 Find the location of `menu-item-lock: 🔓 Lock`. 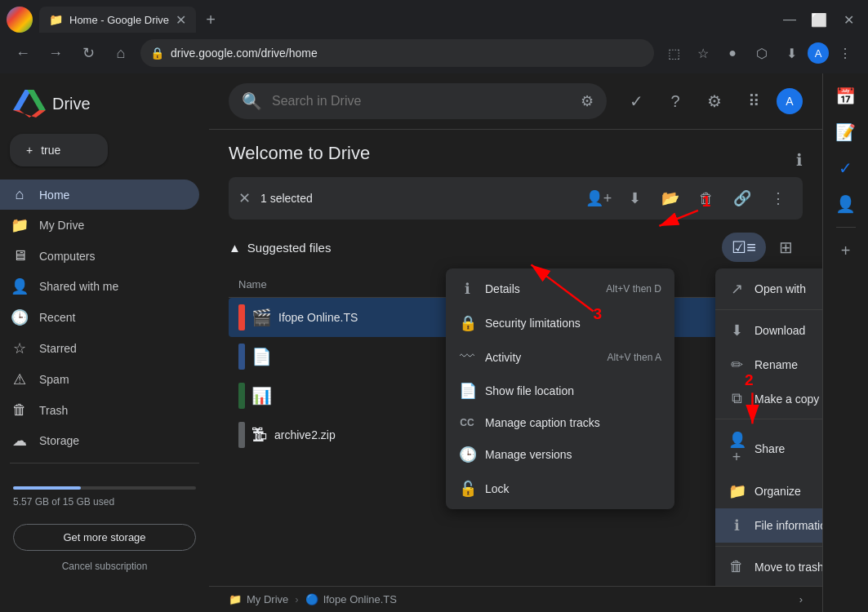

menu-item-lock: 🔓 Lock is located at coordinates (560, 489).